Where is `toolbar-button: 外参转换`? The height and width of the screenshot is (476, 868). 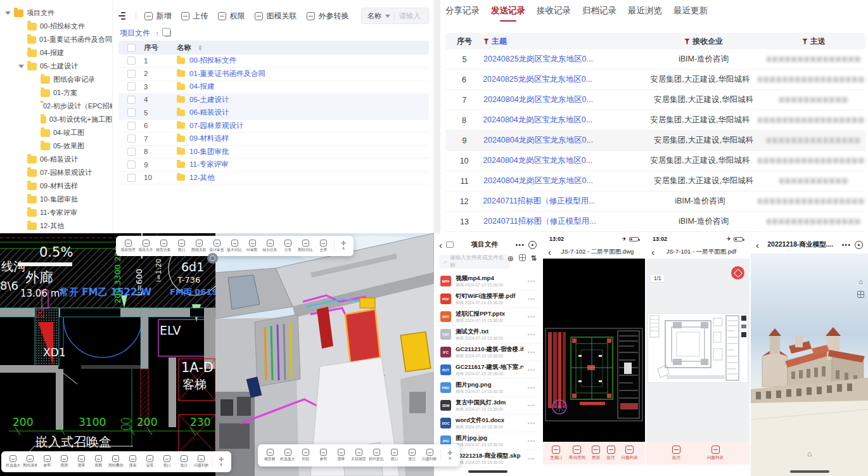 toolbar-button: 外参转换 is located at coordinates (328, 16).